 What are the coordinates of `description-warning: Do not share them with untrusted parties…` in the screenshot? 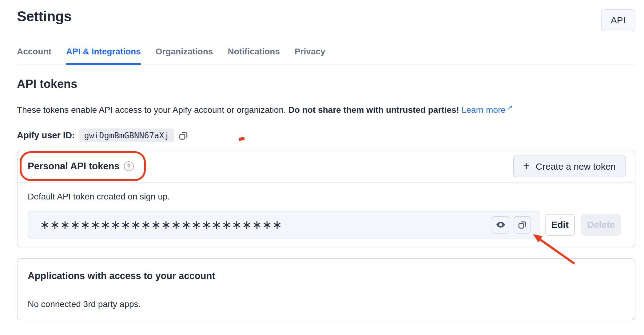 It's located at (374, 110).